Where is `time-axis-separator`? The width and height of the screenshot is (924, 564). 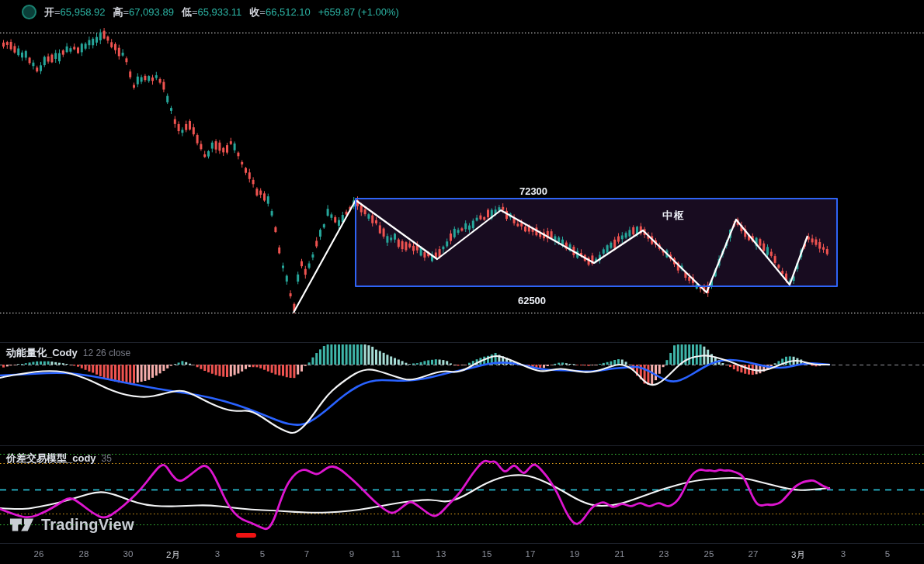
time-axis-separator is located at coordinates (462, 543).